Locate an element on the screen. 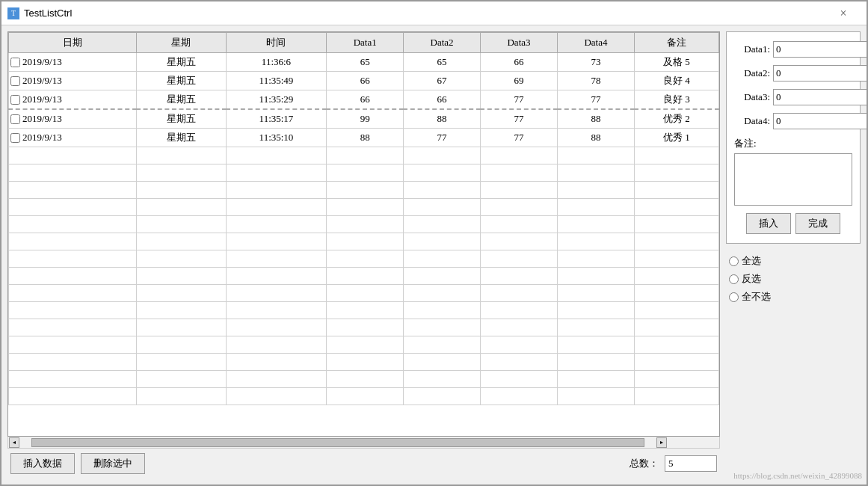 The width and height of the screenshot is (868, 486). col-data1: Data1 is located at coordinates (365, 43).